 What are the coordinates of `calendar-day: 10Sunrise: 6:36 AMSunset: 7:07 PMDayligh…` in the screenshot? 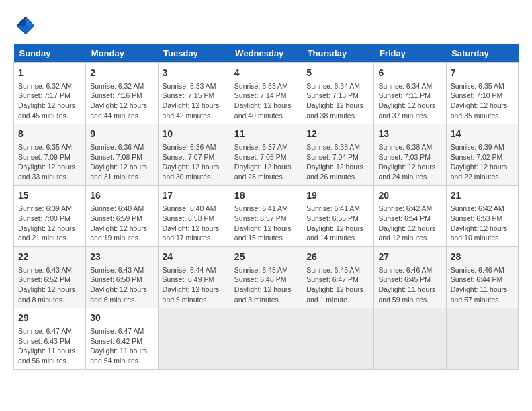 It's located at (193, 154).